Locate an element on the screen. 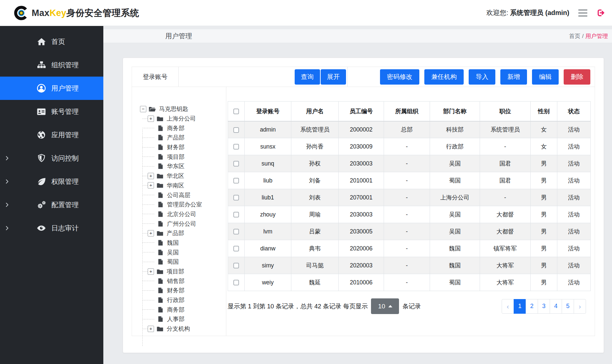  page-1-button: 1 is located at coordinates (520, 306).